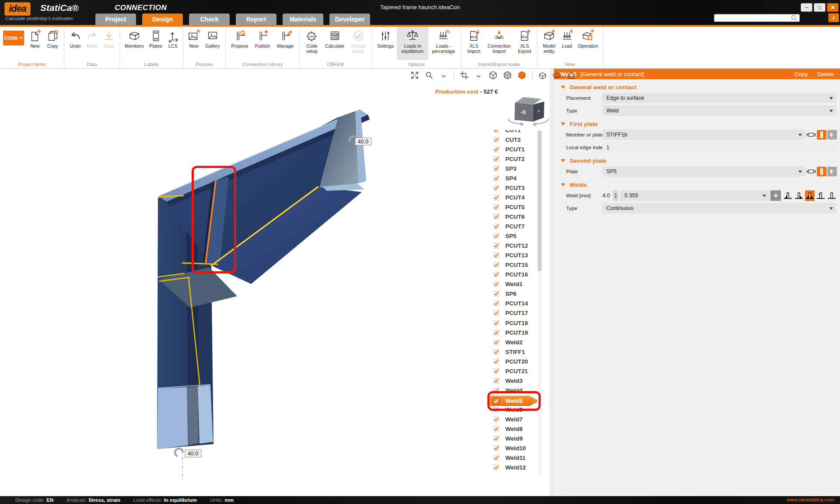  I want to click on clipping-dropdown-chevron, so click(479, 76).